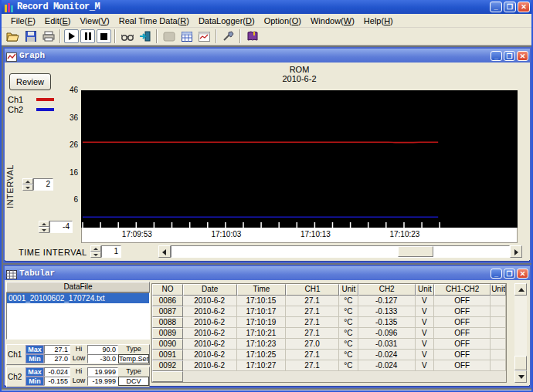 The width and height of the screenshot is (533, 392). I want to click on max-value: 27.1, so click(57, 350).